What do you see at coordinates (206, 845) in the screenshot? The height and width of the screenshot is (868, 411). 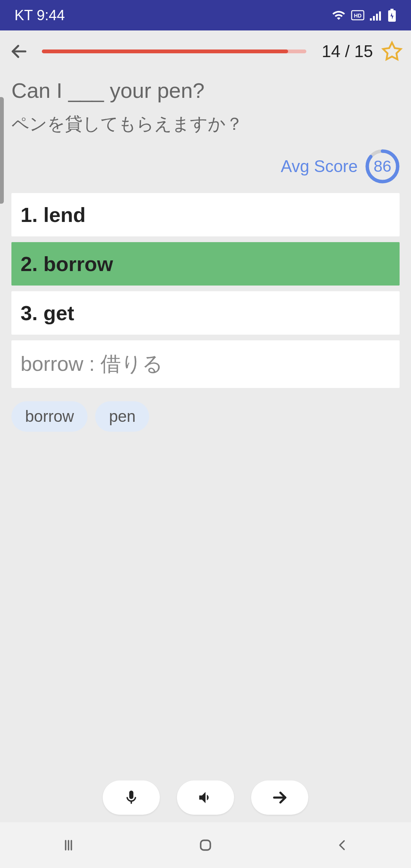 I see `android-nav-bar` at bounding box center [206, 845].